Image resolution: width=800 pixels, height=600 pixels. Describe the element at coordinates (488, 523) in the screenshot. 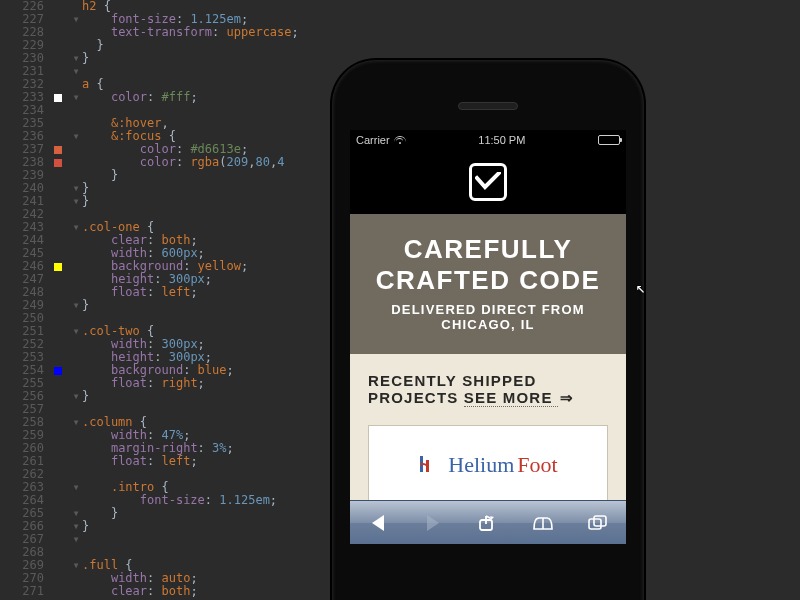

I see `share-button` at that location.